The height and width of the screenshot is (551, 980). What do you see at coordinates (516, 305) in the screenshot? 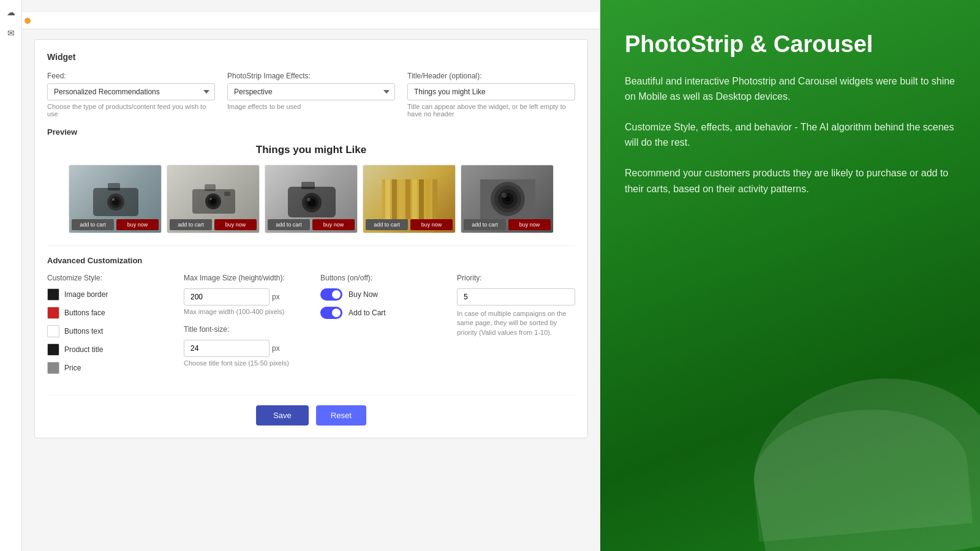
I see `priority-col: Priority: In case of multiple campaigns …` at bounding box center [516, 305].